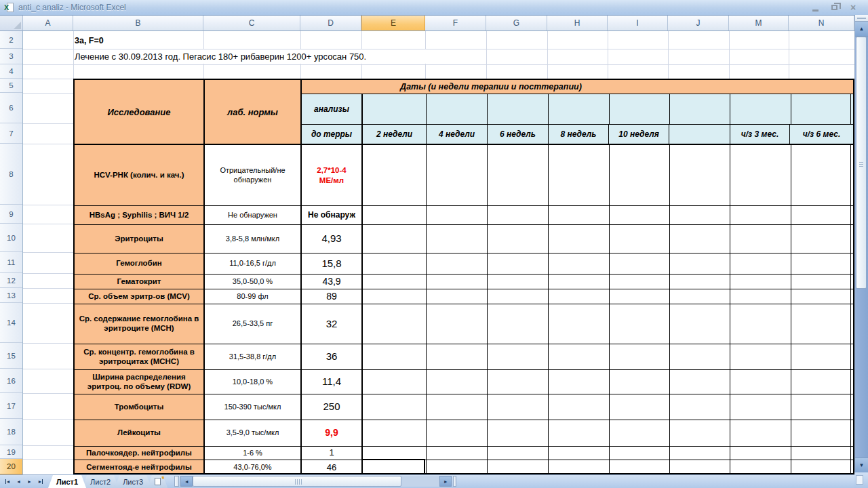 Image resolution: width=868 pixels, height=488 pixels. I want to click on column-header-H: H, so click(578, 23).